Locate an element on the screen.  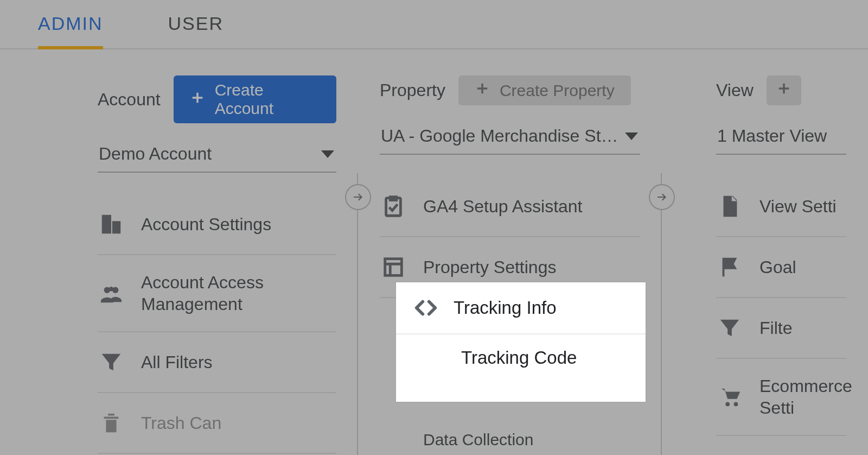
nav-data-collection: Data Collection is located at coordinates (510, 434).